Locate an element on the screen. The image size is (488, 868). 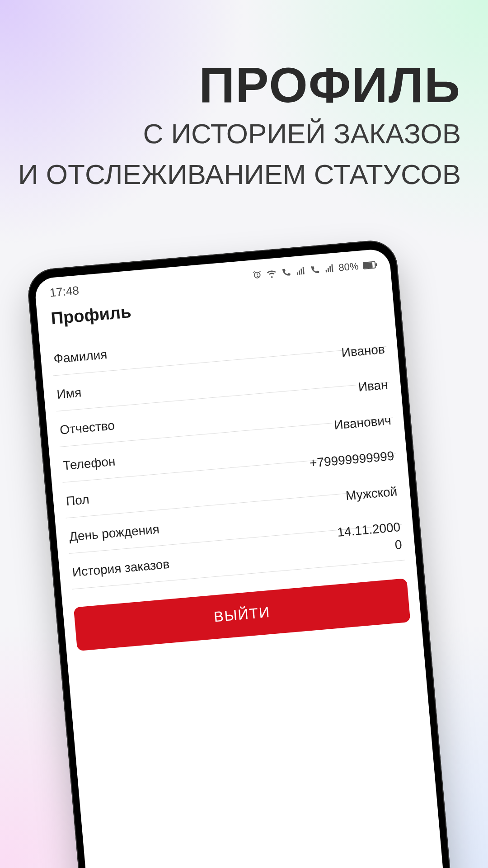
call2-icon is located at coordinates (315, 270).